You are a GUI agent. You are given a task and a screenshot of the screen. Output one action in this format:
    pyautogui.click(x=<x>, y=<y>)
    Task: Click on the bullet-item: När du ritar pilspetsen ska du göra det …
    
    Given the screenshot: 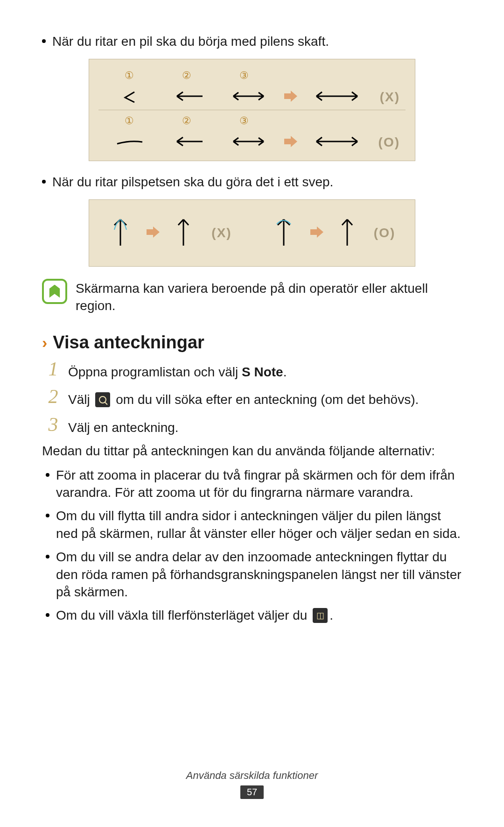 What is the action you would take?
    pyautogui.click(x=252, y=182)
    